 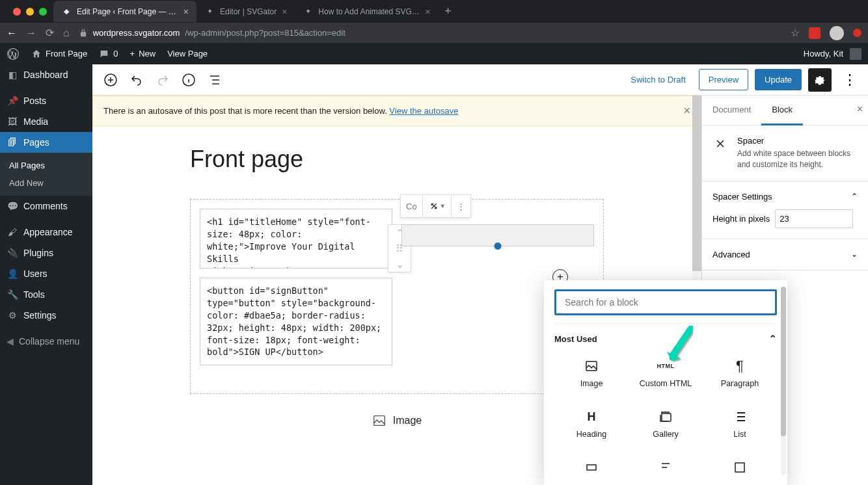 I want to click on wp-logo, so click(x=13, y=54).